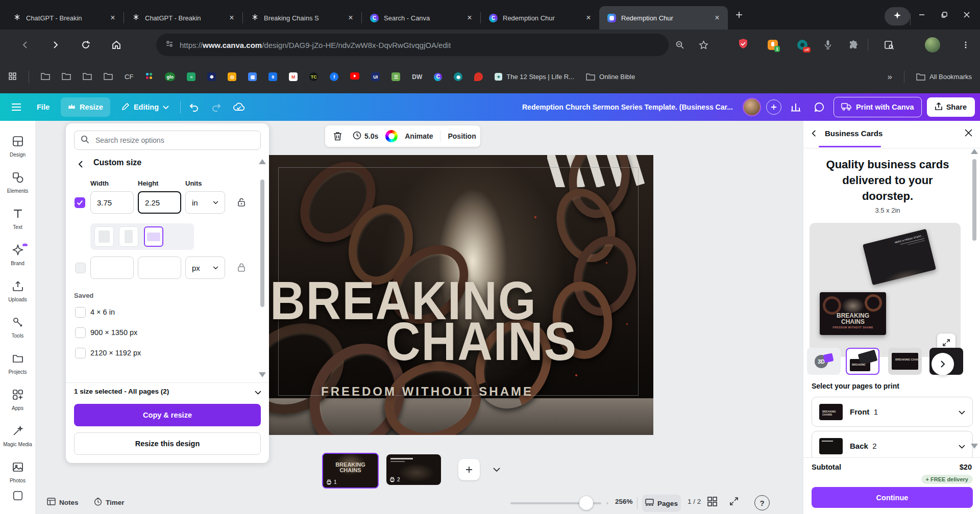 Image resolution: width=980 pixels, height=514 pixels. I want to click on file-menu-button: File, so click(43, 107).